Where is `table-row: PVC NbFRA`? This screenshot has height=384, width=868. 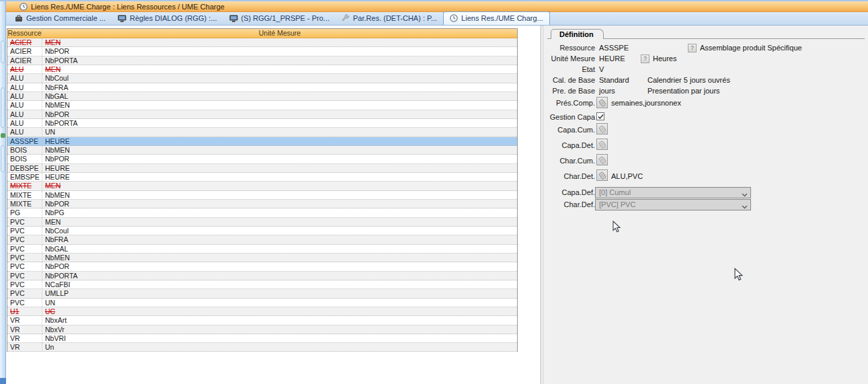
table-row: PVC NbFRA is located at coordinates (262, 239).